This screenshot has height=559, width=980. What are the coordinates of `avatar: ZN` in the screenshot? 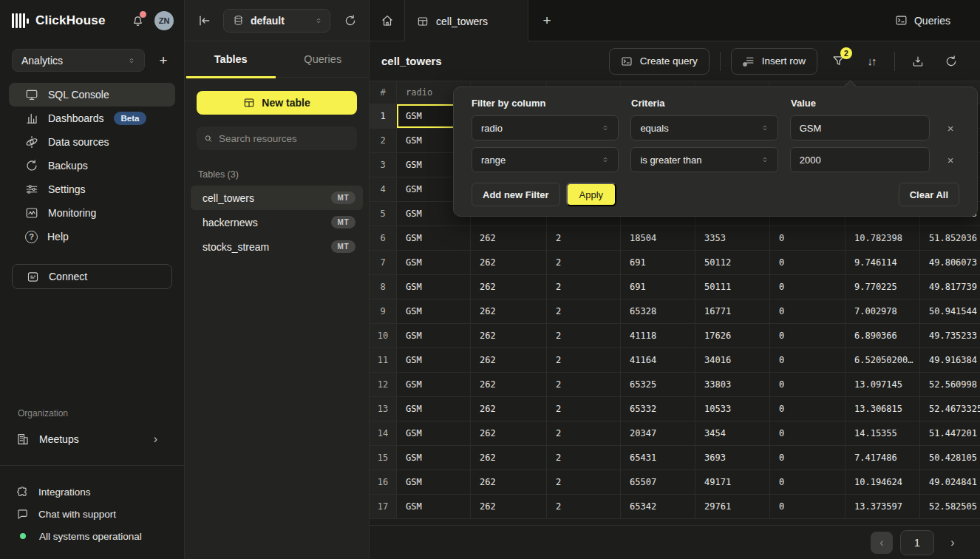 It's located at (164, 21).